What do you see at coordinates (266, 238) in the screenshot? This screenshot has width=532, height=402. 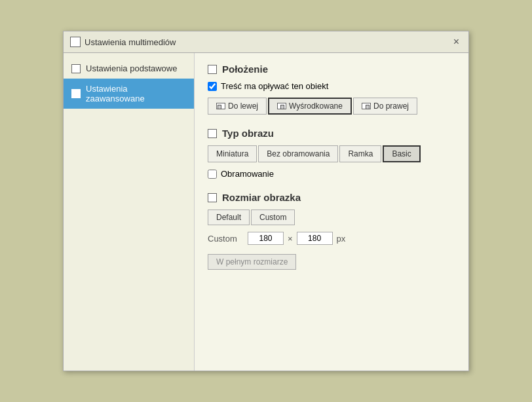 I see `width-input` at bounding box center [266, 238].